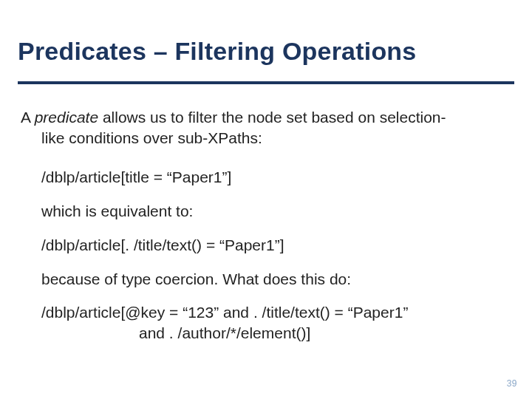  Describe the element at coordinates (266, 83) in the screenshot. I see `title-rule` at that location.